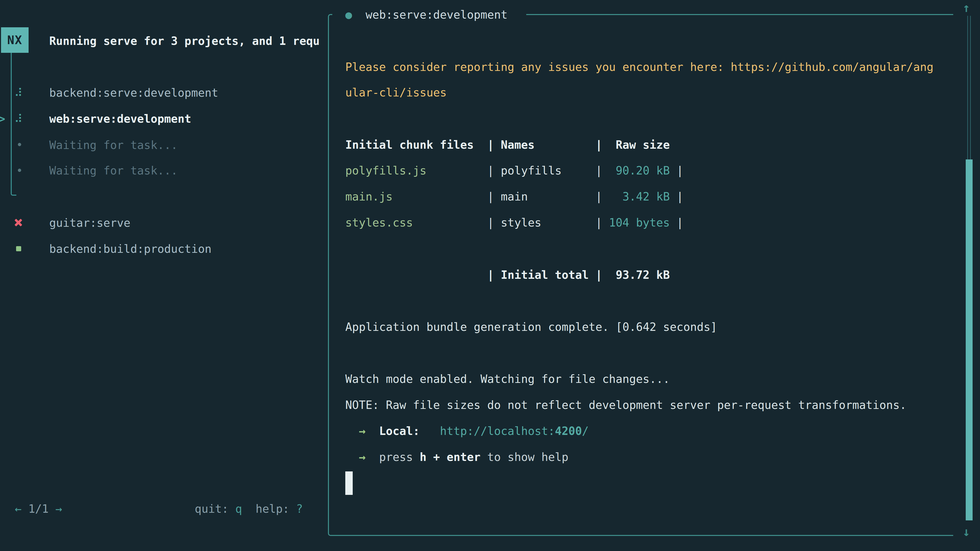  What do you see at coordinates (498, 431) in the screenshot?
I see `url-base: http://localhost:` at bounding box center [498, 431].